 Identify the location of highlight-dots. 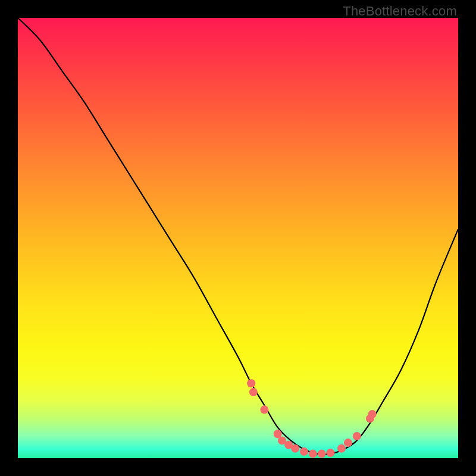
(312, 418).